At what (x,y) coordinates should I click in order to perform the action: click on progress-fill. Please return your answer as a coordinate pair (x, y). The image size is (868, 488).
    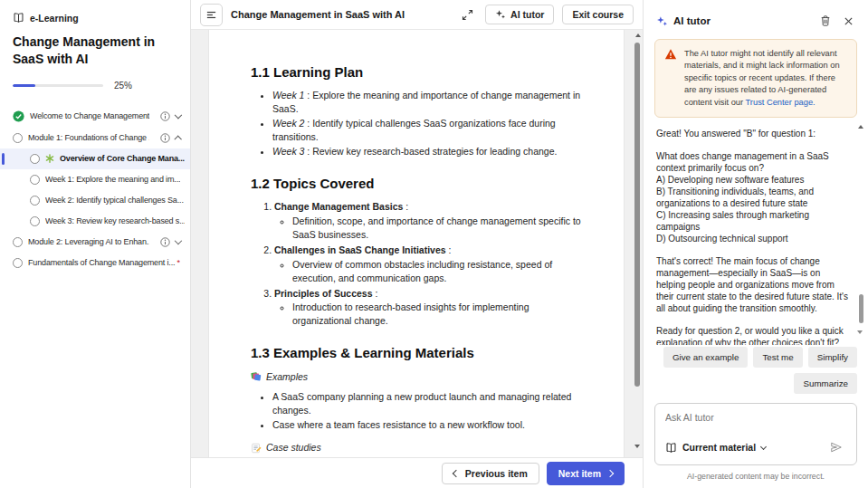
    Looking at the image, I should click on (24, 85).